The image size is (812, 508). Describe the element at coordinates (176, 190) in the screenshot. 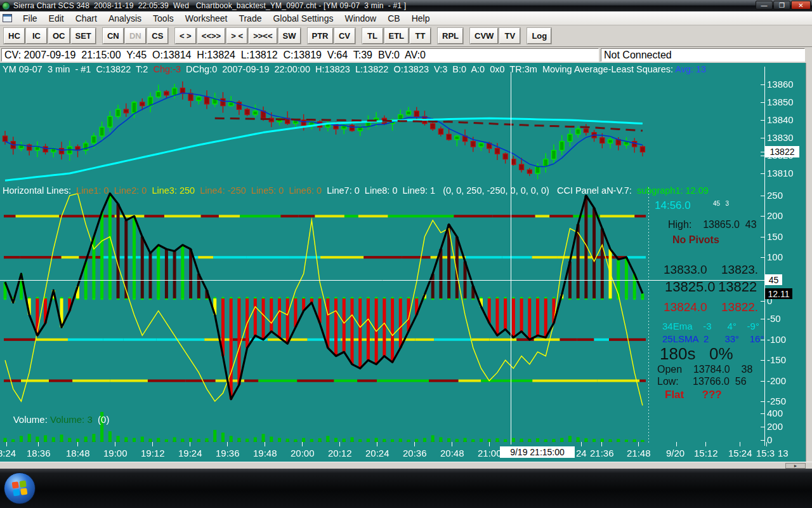

I see `hlines-segment: Line3: 250` at that location.